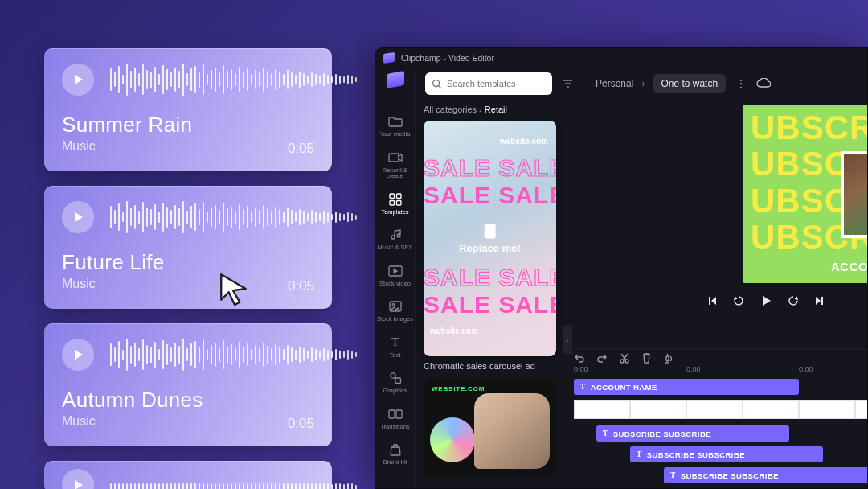 The width and height of the screenshot is (868, 489). I want to click on sidebar-item-stock-images: Stock images, so click(395, 310).